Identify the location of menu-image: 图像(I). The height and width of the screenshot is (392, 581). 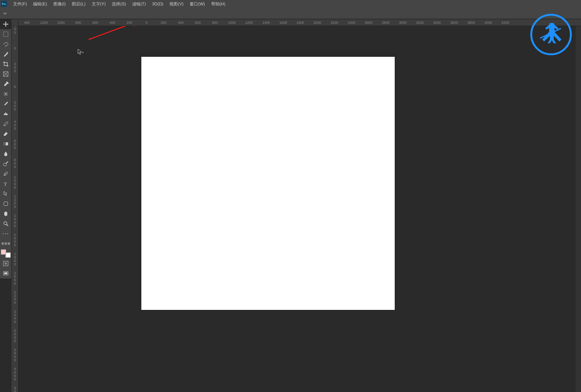
(60, 4).